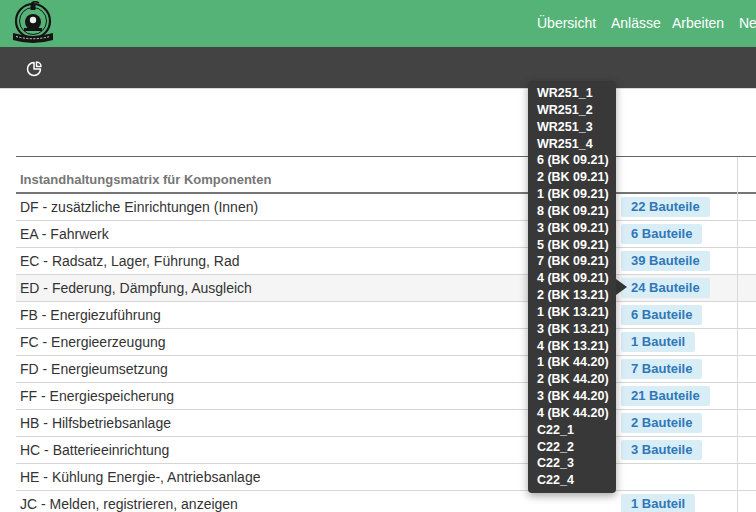  I want to click on vehicle-menu-item: C22_4, so click(572, 480).